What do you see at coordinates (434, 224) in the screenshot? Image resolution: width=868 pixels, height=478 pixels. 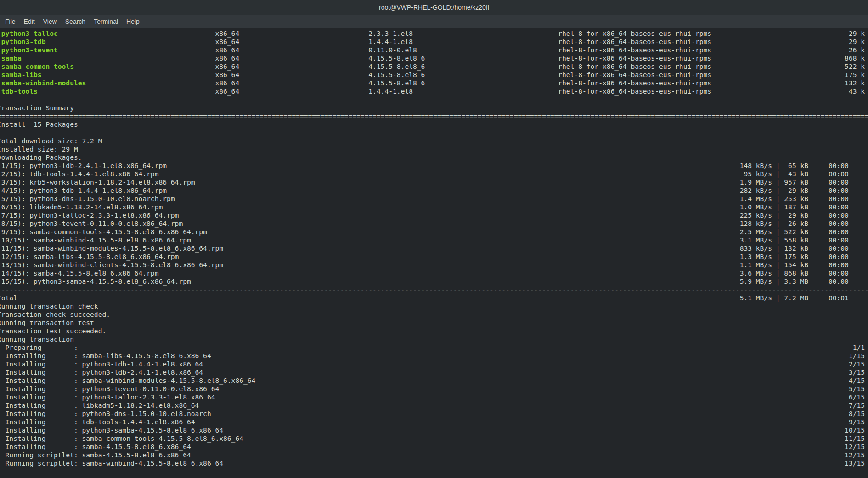 I see `terminal-line-dl: (8/15): python3-tevent-0.11.0-0.el8.x86_…` at bounding box center [434, 224].